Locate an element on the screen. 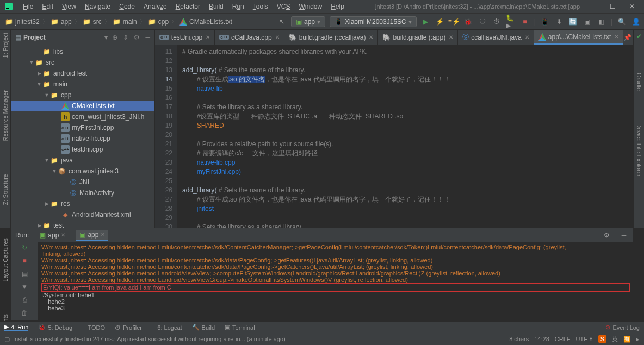  menu-edit: Edit is located at coordinates (48, 7).